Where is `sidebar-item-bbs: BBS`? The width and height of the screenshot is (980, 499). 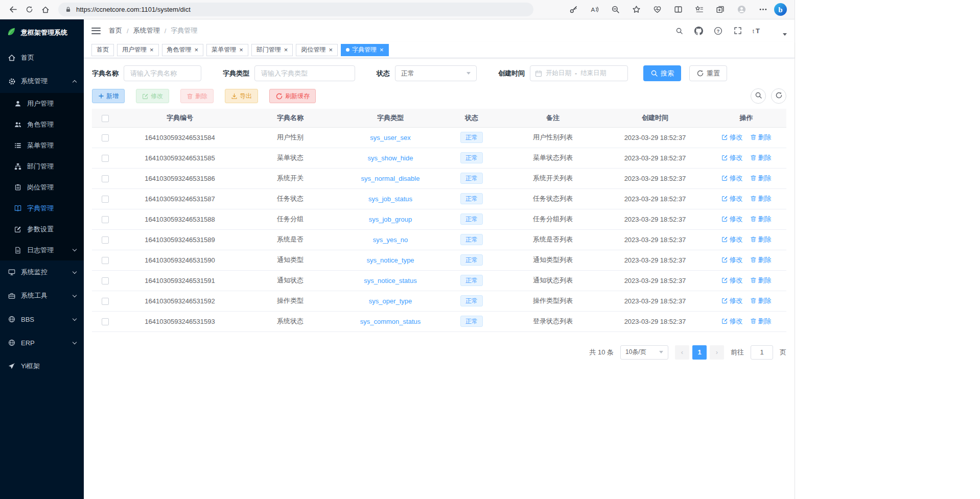 sidebar-item-bbs: BBS is located at coordinates (42, 319).